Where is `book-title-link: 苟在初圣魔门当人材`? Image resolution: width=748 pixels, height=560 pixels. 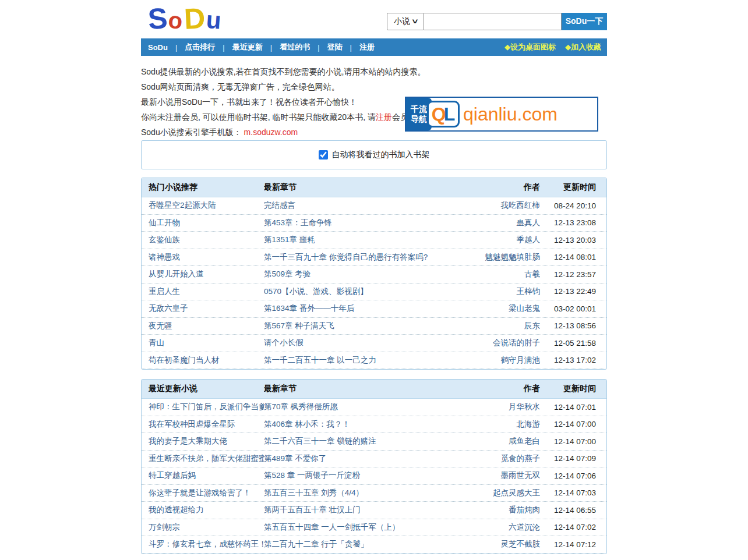 book-title-link: 苟在初圣魔门当人材 is located at coordinates (206, 360).